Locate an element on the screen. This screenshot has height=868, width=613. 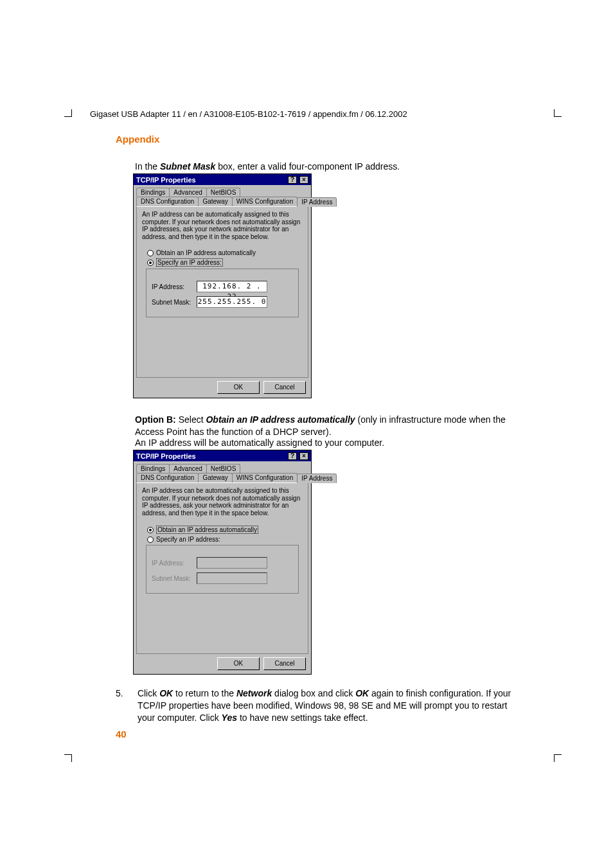
ip-address-input: 192.168. 2 . 22 is located at coordinates (232, 287).